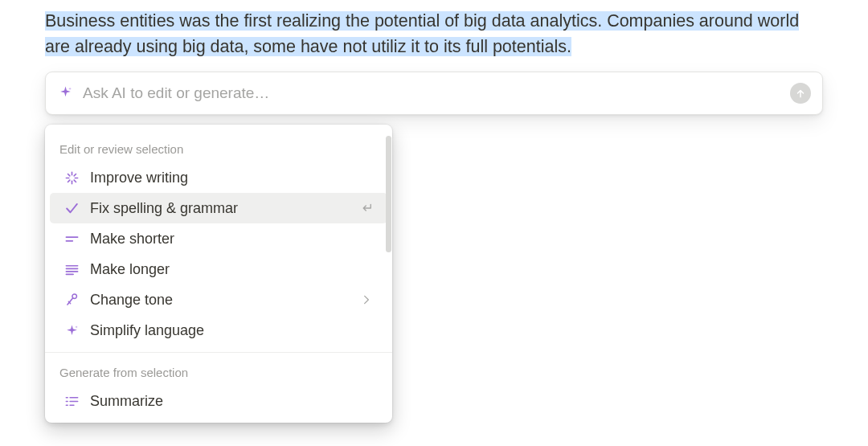 This screenshot has width=868, height=446. What do you see at coordinates (800, 93) in the screenshot?
I see `send-button` at bounding box center [800, 93].